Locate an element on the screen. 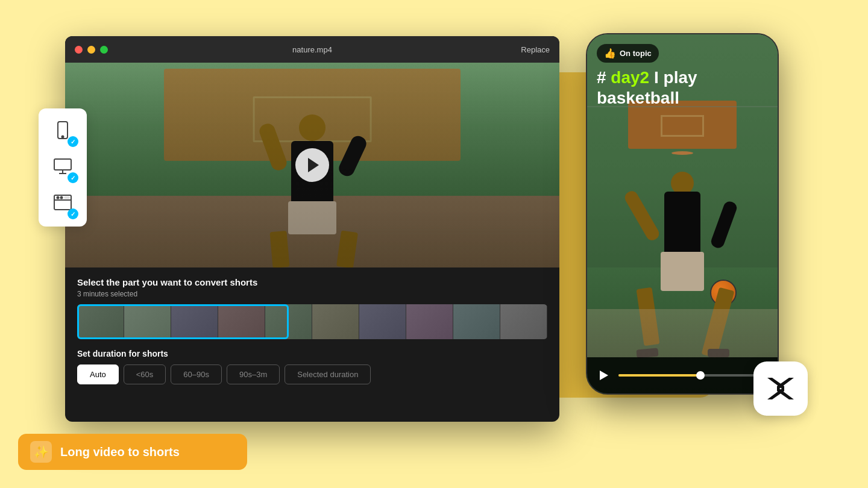  capcut-icon is located at coordinates (781, 389).